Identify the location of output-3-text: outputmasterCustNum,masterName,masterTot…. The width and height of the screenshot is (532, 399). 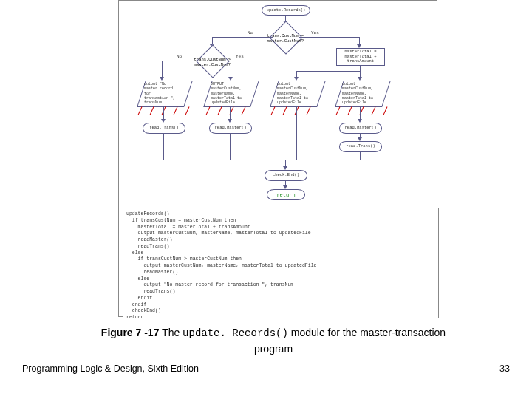
(301, 95).